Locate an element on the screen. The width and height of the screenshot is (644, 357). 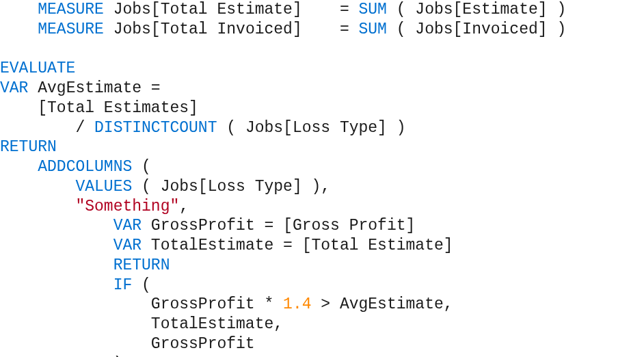
code-text: , is located at coordinates (184, 207).